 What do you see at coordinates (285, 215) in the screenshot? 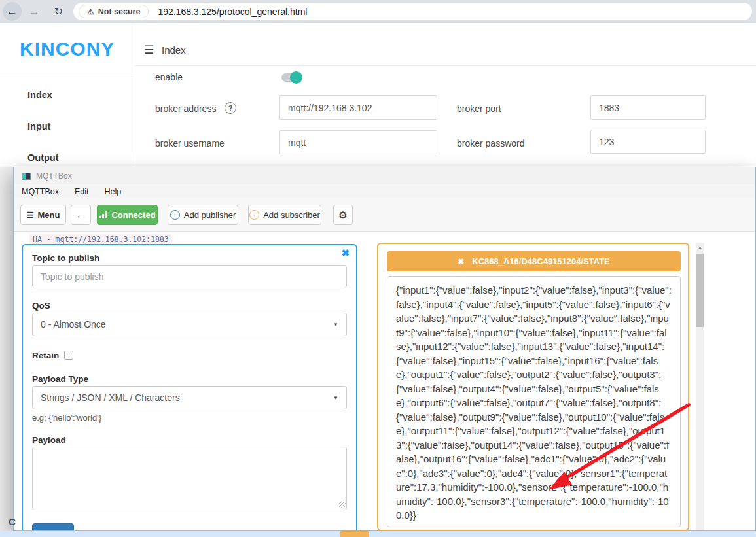
I see `add-subscriber-button: ↓ Add subscriber` at bounding box center [285, 215].